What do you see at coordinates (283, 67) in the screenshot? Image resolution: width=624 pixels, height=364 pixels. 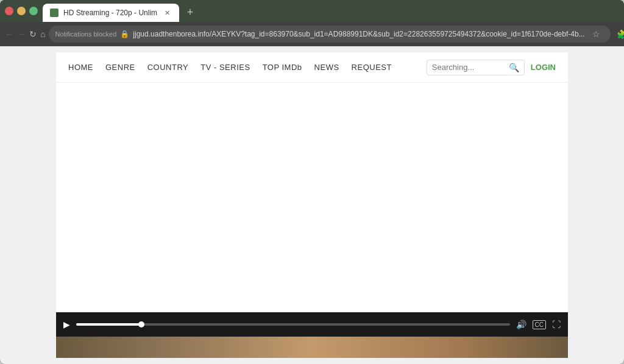 I see `nav-top-imdb: TOP IMDb` at bounding box center [283, 67].